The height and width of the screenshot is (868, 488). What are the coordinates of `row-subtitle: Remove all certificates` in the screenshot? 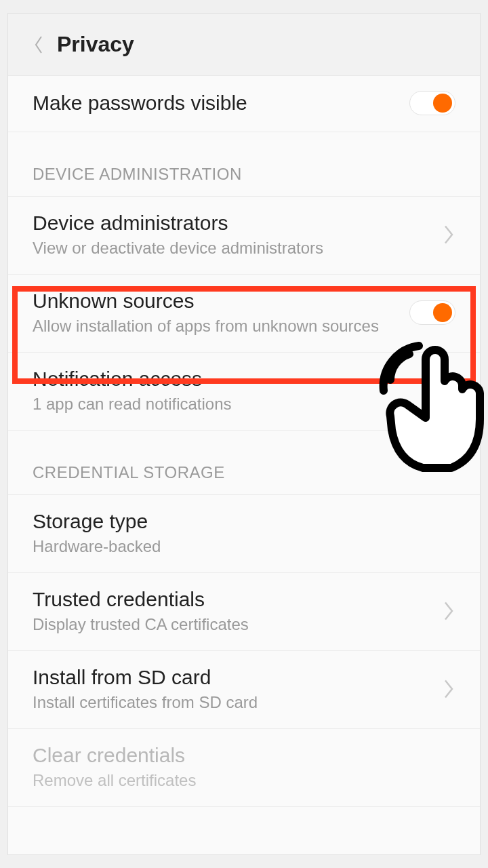 It's located at (244, 781).